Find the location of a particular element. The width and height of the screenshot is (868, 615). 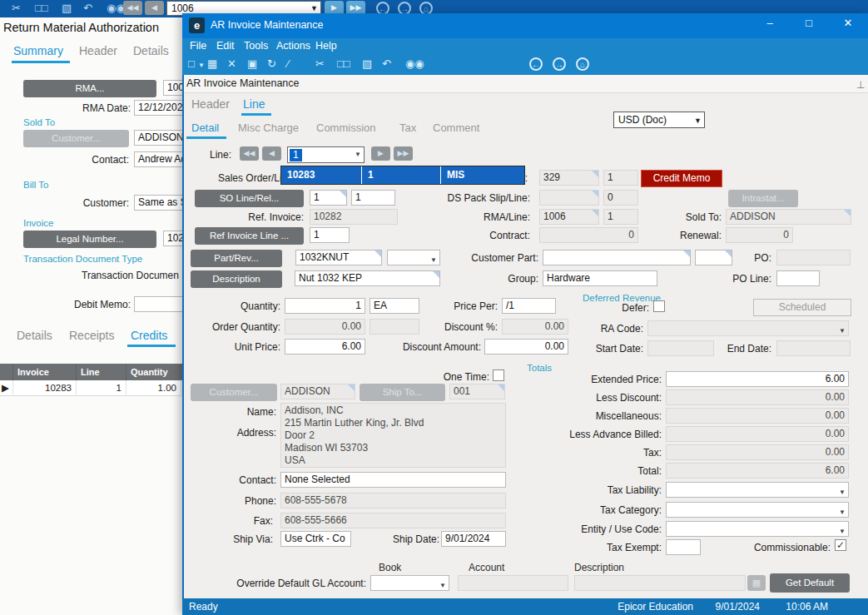

part-rev-button: Part/Rev... is located at coordinates (236, 258).